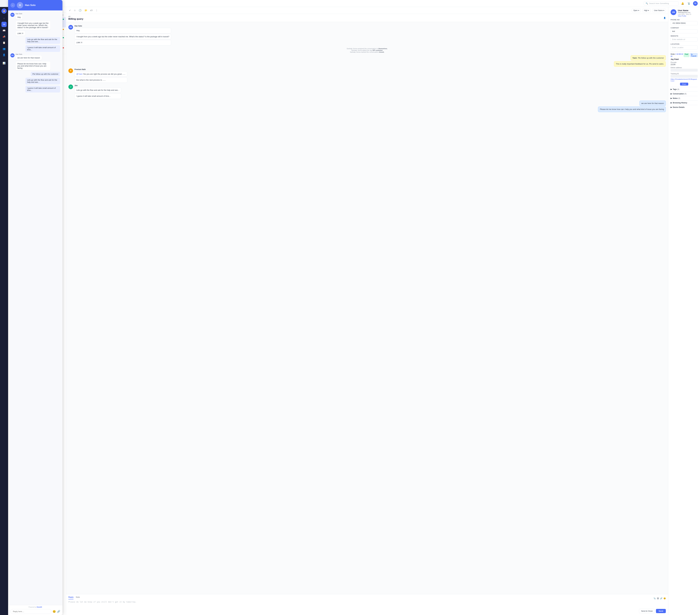 This screenshot has width=700, height=615. What do you see at coordinates (684, 311) in the screenshot?
I see `right-panel: UN User Name Hello@gmail.com Last seen ·…` at bounding box center [684, 311].